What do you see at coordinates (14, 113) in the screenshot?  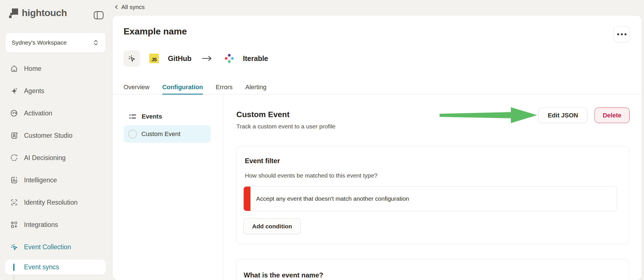 I see `activation-icon` at bounding box center [14, 113].